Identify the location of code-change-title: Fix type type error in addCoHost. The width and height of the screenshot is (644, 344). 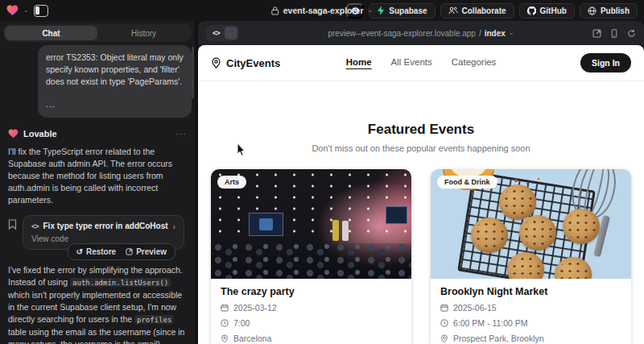
(106, 226).